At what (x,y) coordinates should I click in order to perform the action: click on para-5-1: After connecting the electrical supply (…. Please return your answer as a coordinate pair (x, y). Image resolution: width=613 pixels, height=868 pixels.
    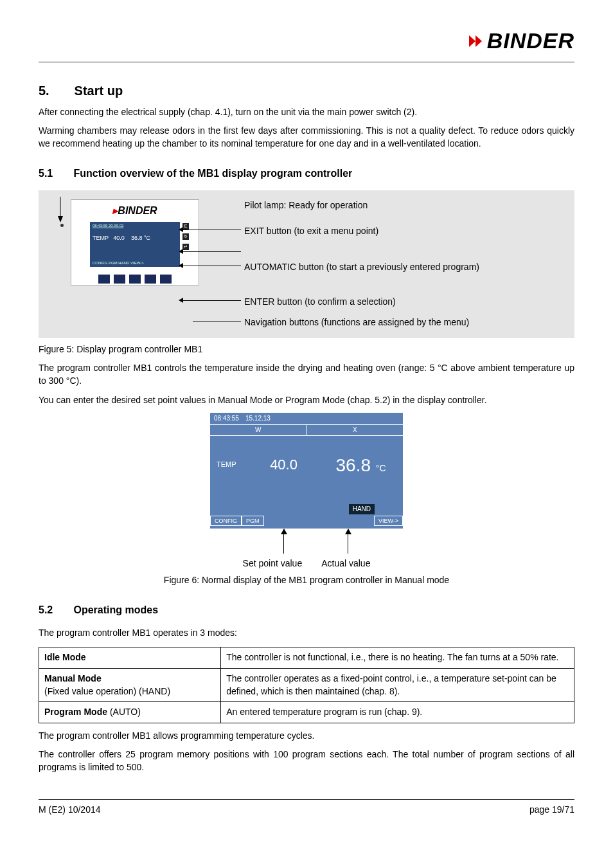
    Looking at the image, I should click on (306, 113).